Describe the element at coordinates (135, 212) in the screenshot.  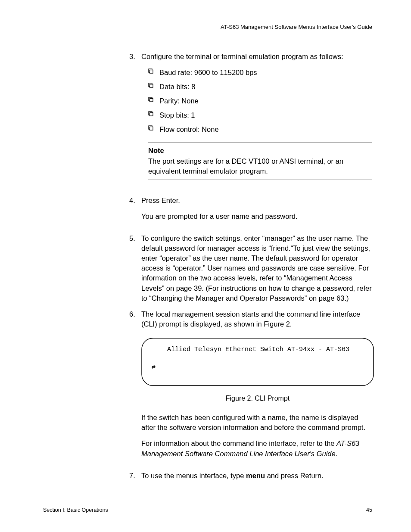
I see `step-number: 4.` at that location.